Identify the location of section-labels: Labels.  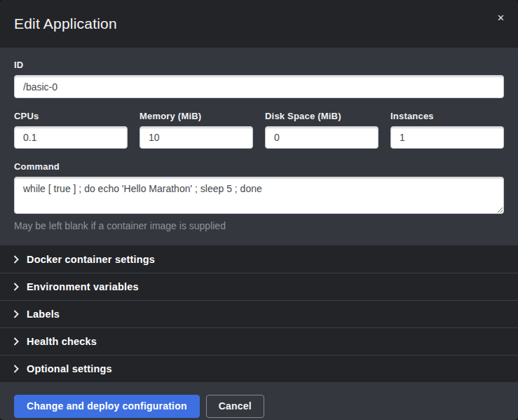
(259, 314).